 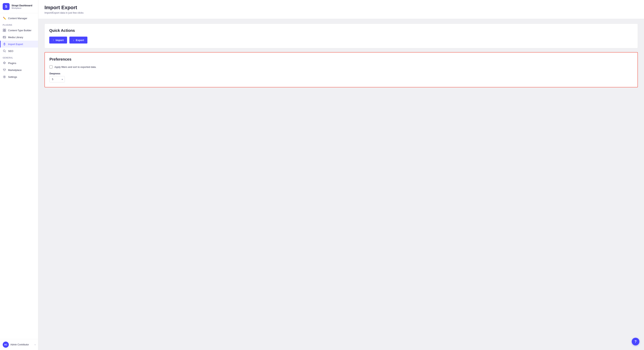 What do you see at coordinates (80, 40) in the screenshot?
I see `export-label: Export` at bounding box center [80, 40].